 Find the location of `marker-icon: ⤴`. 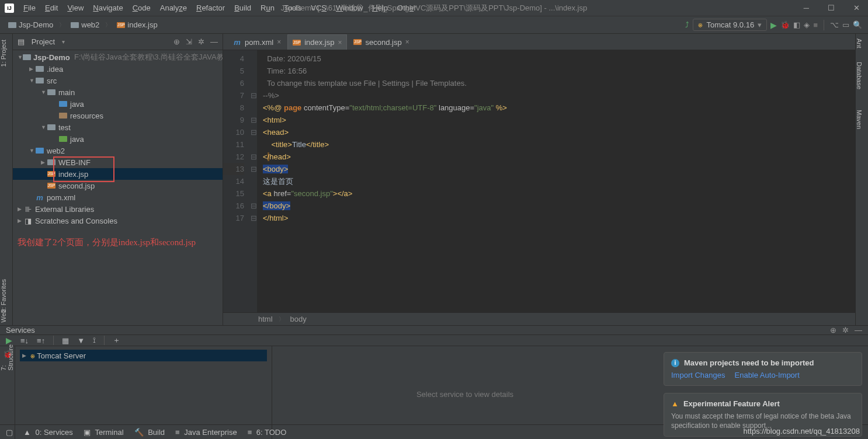

marker-icon: ⤴ is located at coordinates (687, 25).